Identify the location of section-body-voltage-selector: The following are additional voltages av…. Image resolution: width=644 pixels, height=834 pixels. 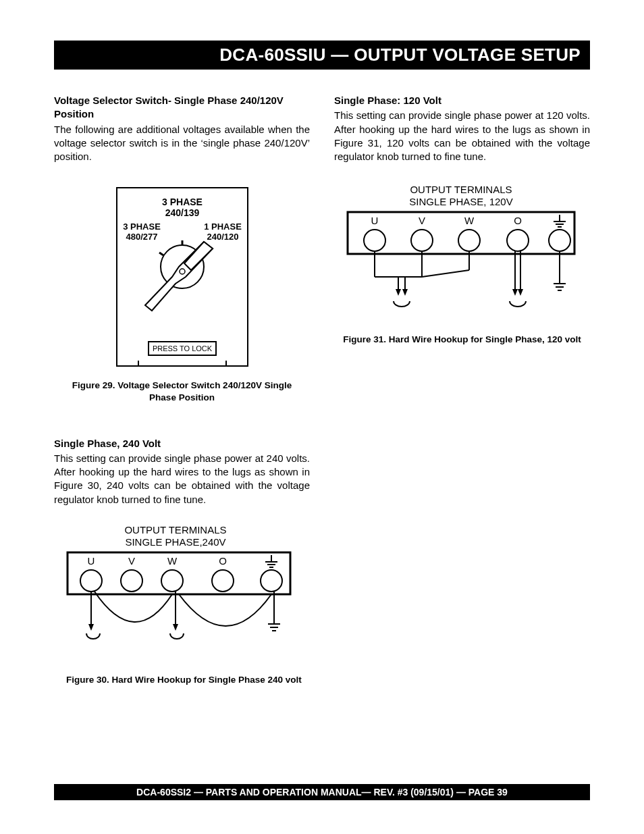
(182, 143).